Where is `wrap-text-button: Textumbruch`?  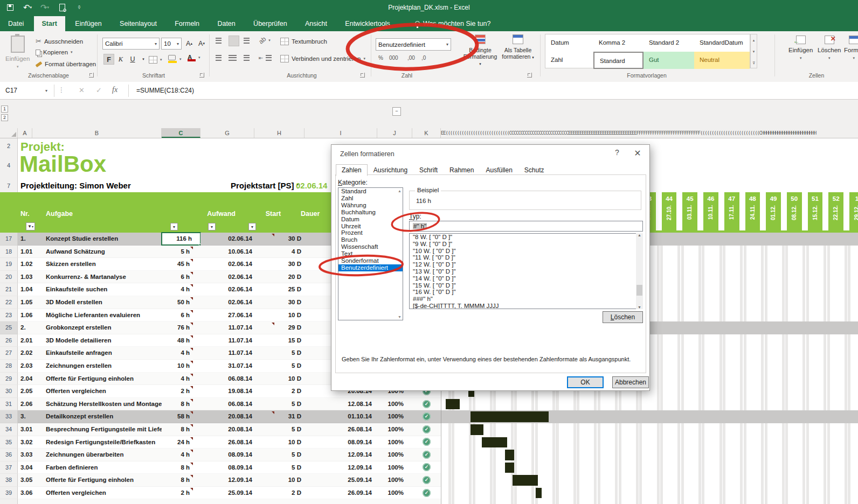
wrap-text-button: Textumbruch is located at coordinates (304, 41).